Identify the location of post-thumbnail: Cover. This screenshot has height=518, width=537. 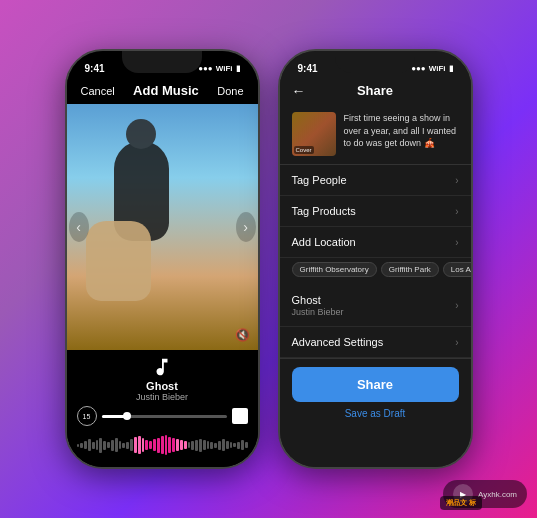
(314, 134).